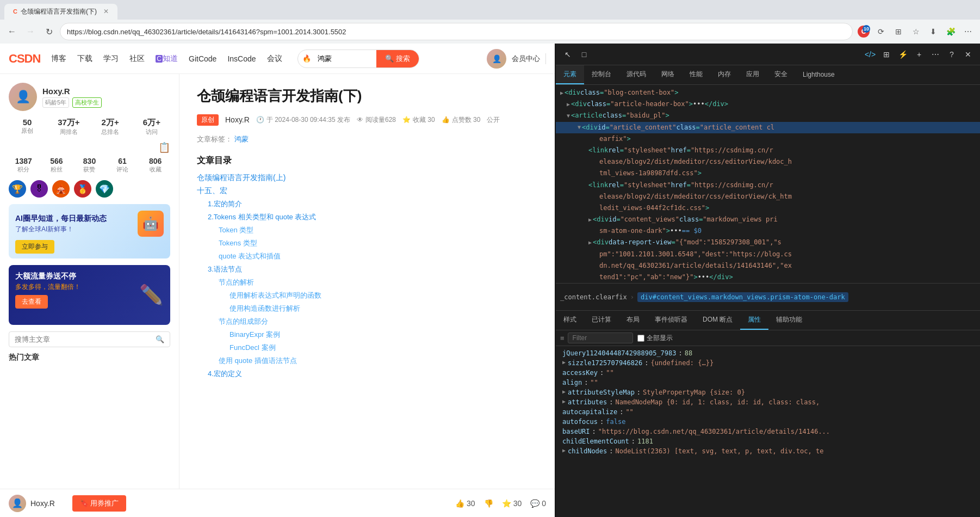 The image size is (980, 517). Describe the element at coordinates (768, 402) in the screenshot. I see `prop-attributes: ▶ attributes : NamedNodeMap {0: id, 1: c…` at that location.